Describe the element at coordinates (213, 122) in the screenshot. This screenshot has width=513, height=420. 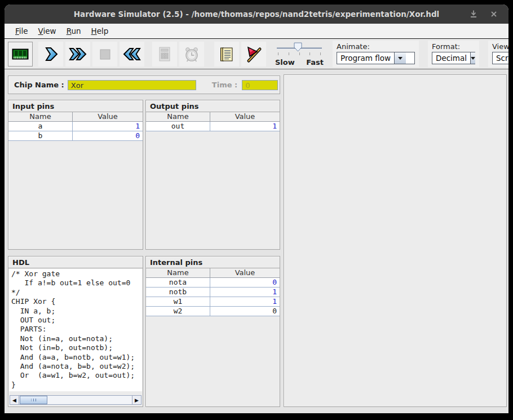
I see `output-pins-table: Name Value out 1` at that location.